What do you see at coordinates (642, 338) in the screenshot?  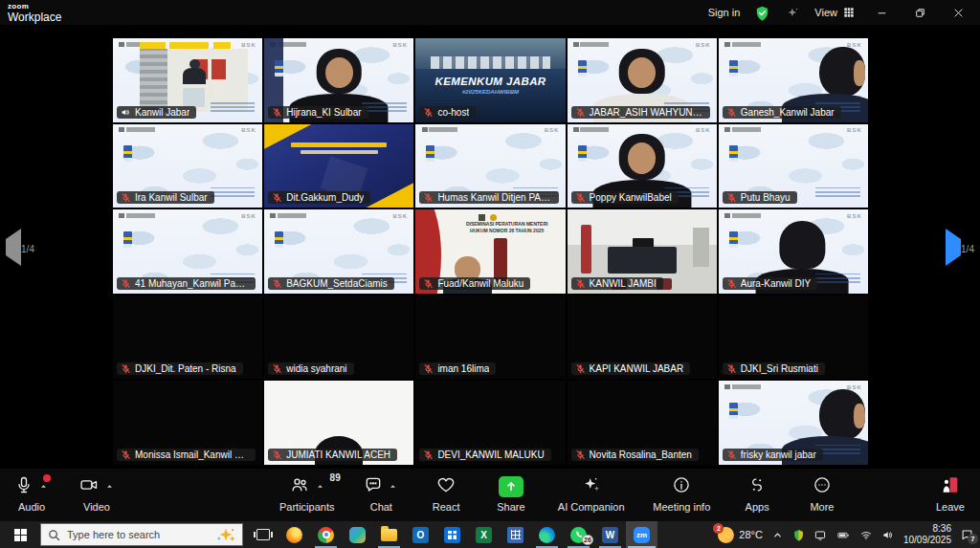 I see `participant-tile: KAPI KANWIL JABAR` at bounding box center [642, 338].